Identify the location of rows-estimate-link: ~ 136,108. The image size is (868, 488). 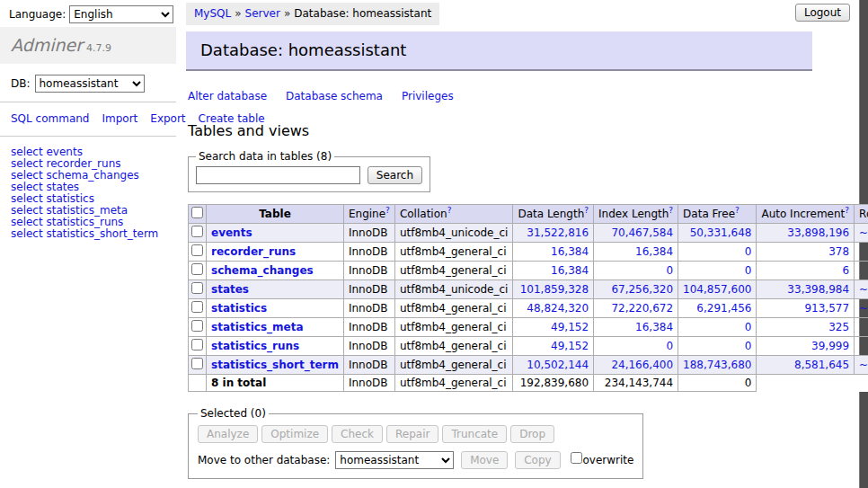
(864, 365).